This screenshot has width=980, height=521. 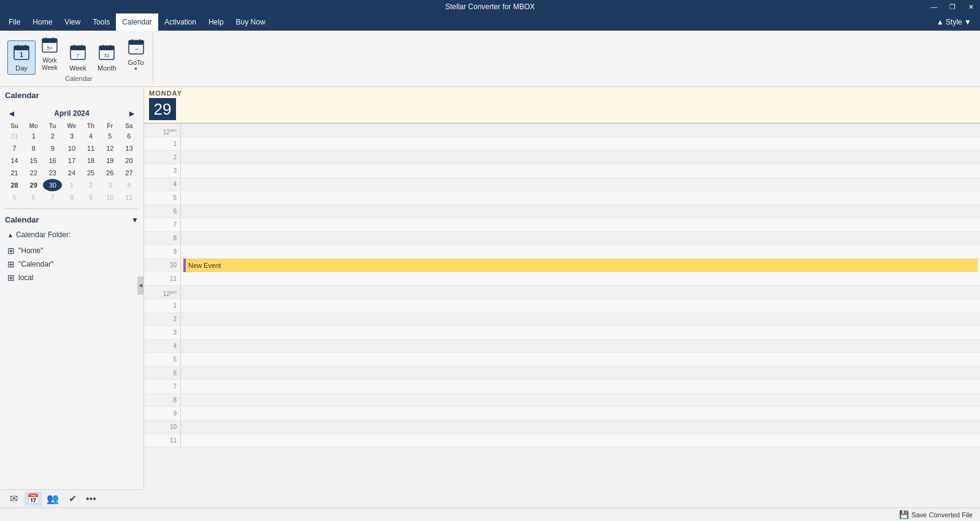 I want to click on ribbon-btn-work-week: 5+ WorkWeek, so click(x=50, y=54).